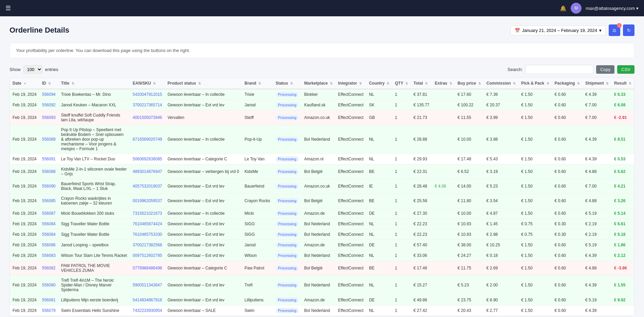 This screenshot has height=317, width=644. What do you see at coordinates (147, 285) in the screenshot?
I see `cell-ean: 5900511343847` at bounding box center [147, 285].